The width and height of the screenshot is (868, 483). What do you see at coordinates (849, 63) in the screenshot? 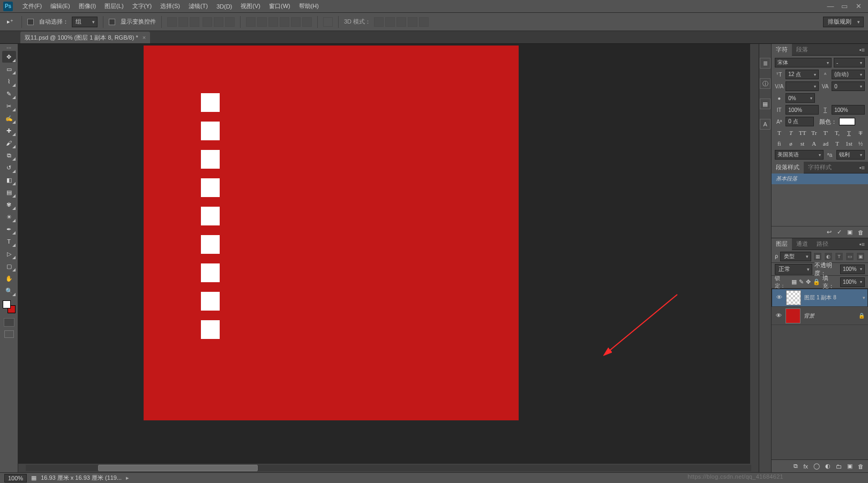
I see `font-style-select: -` at bounding box center [849, 63].